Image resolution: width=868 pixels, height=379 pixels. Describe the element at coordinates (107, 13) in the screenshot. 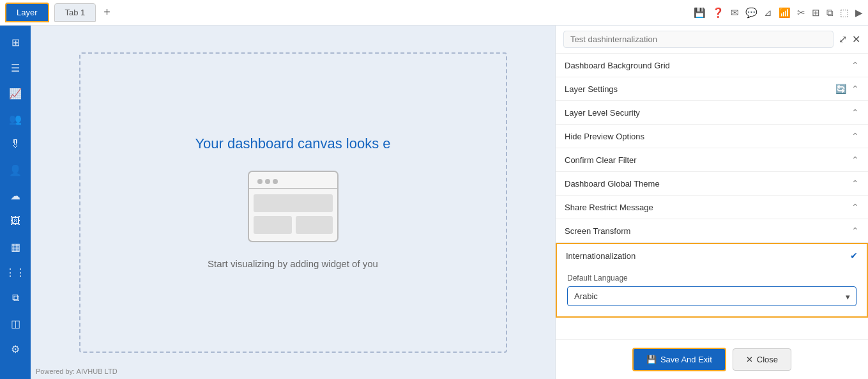

I see `add-tab-button: +` at that location.